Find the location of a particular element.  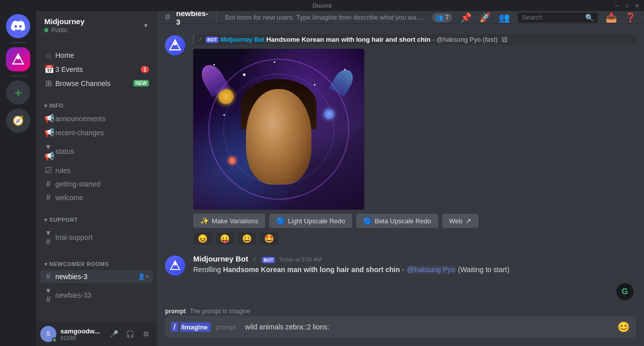

newbies-33-icon: ▾ # is located at coordinates (48, 295).